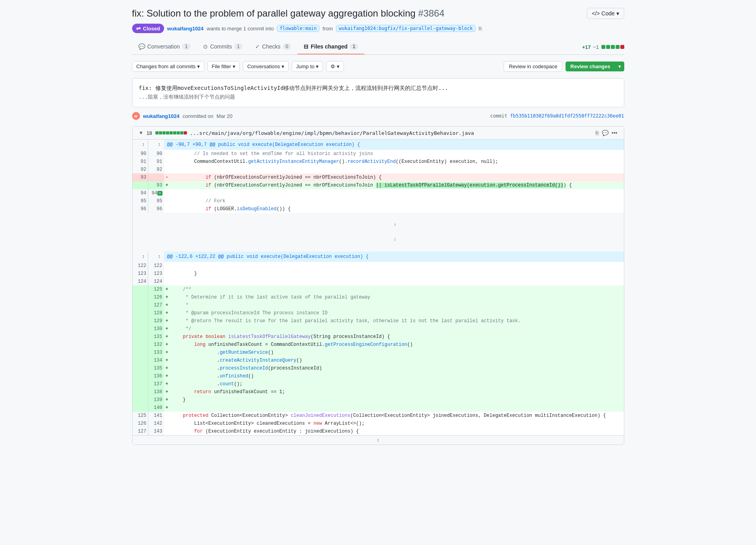 The height and width of the screenshot is (545, 756). Describe the element at coordinates (263, 66) in the screenshot. I see `conversations-label: Conversations` at that location.